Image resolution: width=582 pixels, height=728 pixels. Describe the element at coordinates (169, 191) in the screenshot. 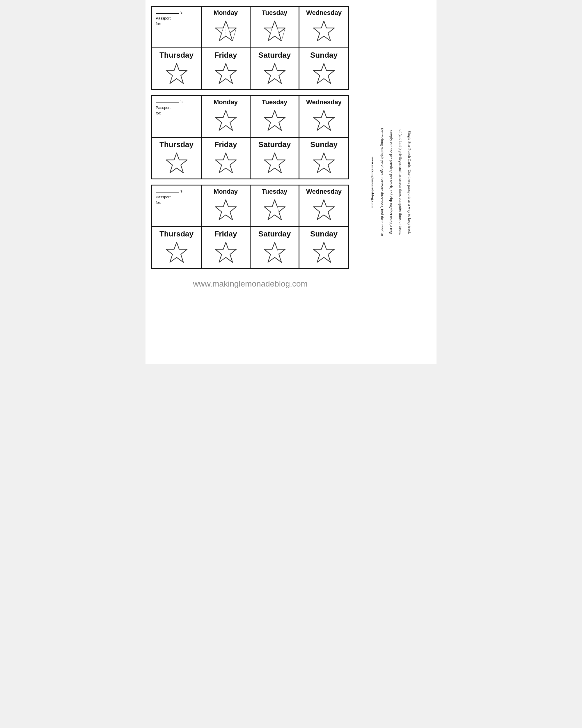

I see `passport-name-line-3: 's` at that location.